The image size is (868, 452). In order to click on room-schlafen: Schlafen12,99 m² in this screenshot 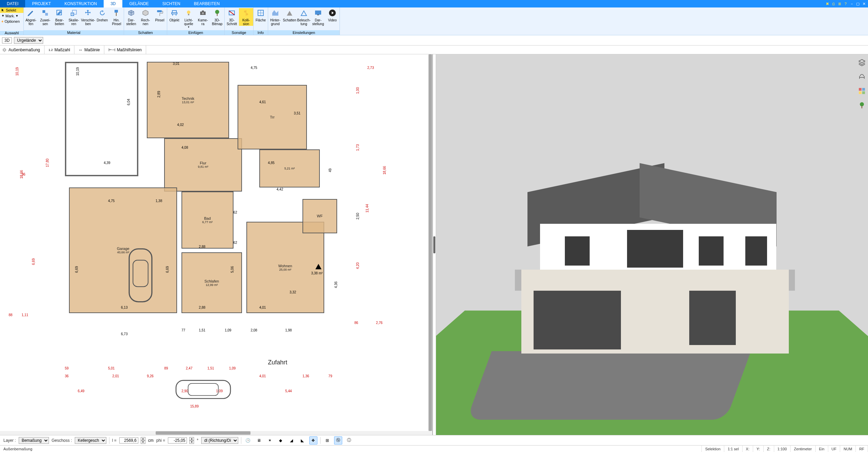, I will do `click(212, 283)`.